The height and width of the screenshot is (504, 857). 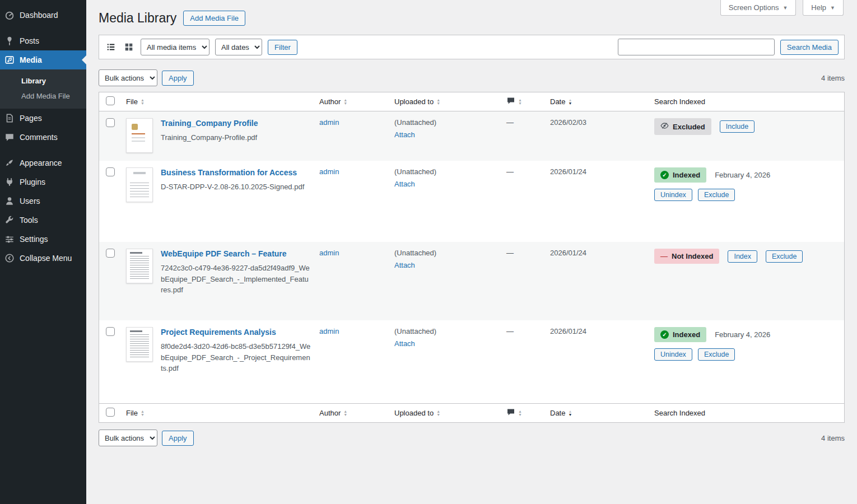 I want to click on filter-button: Filter, so click(x=282, y=47).